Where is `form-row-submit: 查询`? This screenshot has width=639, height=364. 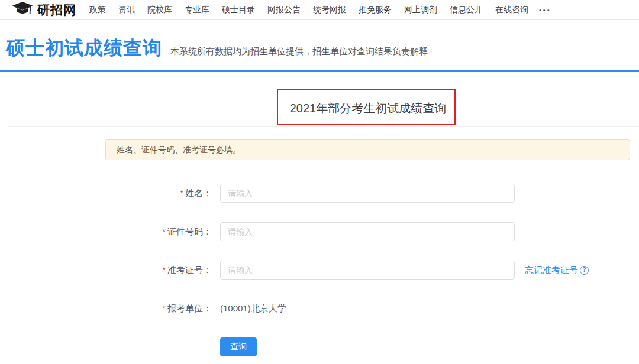
form-row-submit: 查询 is located at coordinates (368, 347).